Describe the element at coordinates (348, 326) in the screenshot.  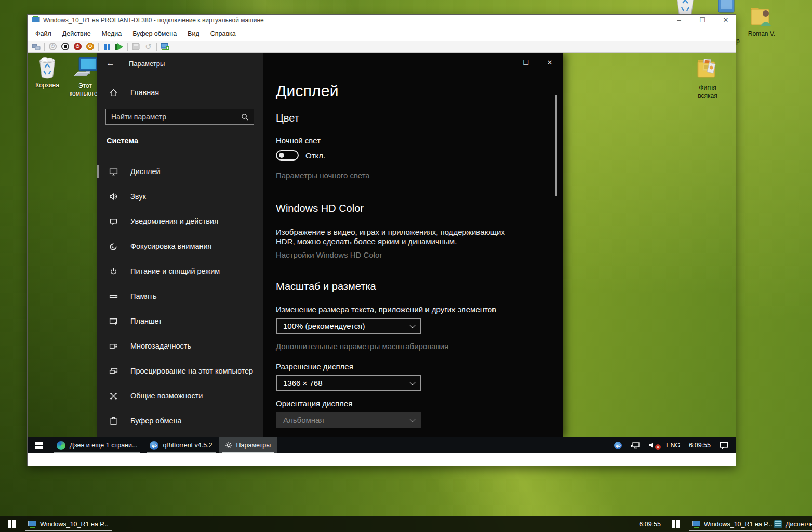
I see `scale-dropdown: 100% (рекомендуется)` at that location.